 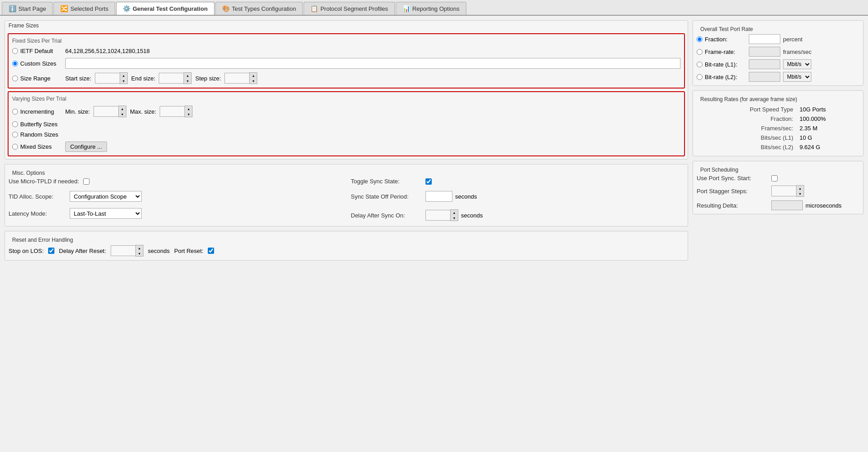 What do you see at coordinates (143, 78) in the screenshot?
I see `end-size-label: End size:` at bounding box center [143, 78].